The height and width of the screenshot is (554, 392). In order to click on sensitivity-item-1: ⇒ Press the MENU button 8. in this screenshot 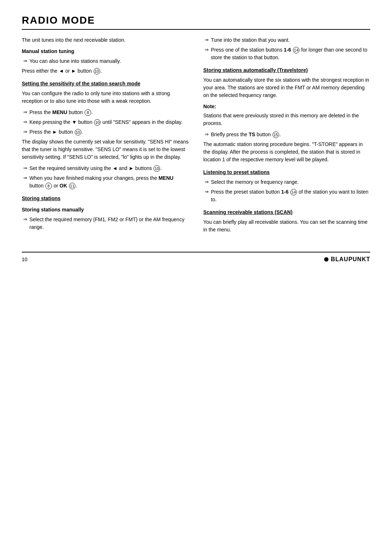, I will do `click(105, 113)`.